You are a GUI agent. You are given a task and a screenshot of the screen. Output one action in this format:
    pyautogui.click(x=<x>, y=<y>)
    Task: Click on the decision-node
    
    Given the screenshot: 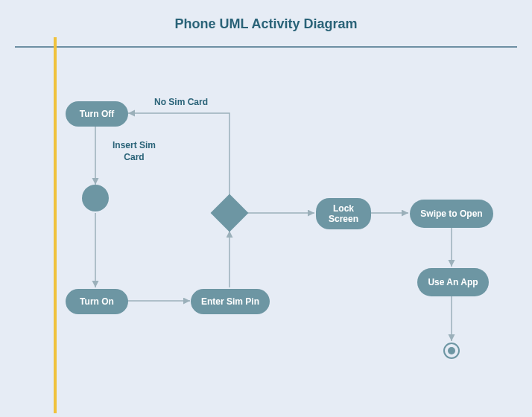 What is the action you would take?
    pyautogui.click(x=229, y=213)
    